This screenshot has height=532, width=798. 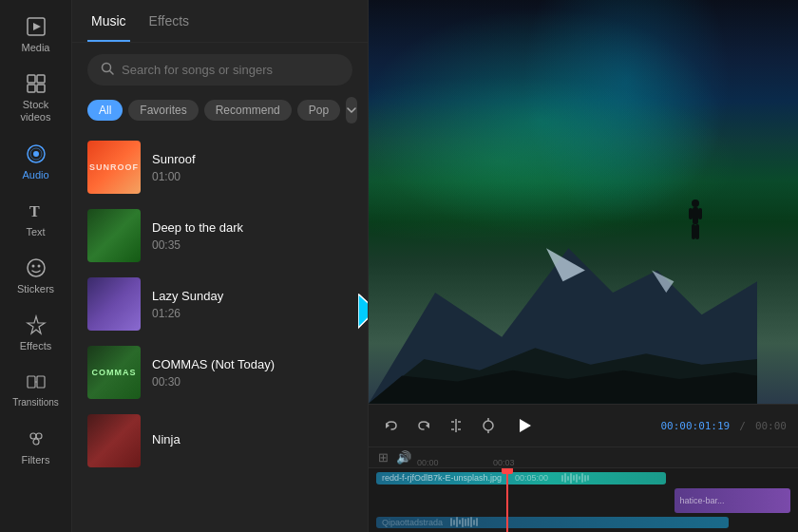 I want to click on sidebar-item-text-label: Text, so click(x=35, y=232).